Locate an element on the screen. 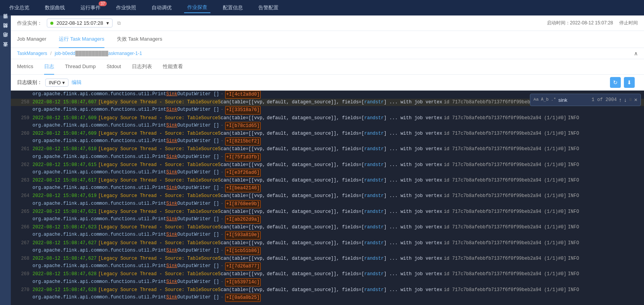 This screenshot has height=305, width=644. sub-tab-performance: 性能查看 is located at coordinates (173, 67).